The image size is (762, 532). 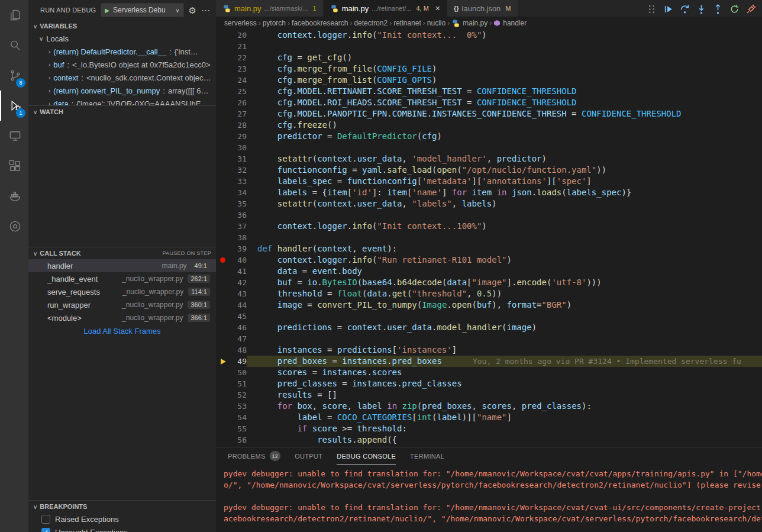 What do you see at coordinates (239, 440) in the screenshot?
I see `line-number: 56` at bounding box center [239, 440].